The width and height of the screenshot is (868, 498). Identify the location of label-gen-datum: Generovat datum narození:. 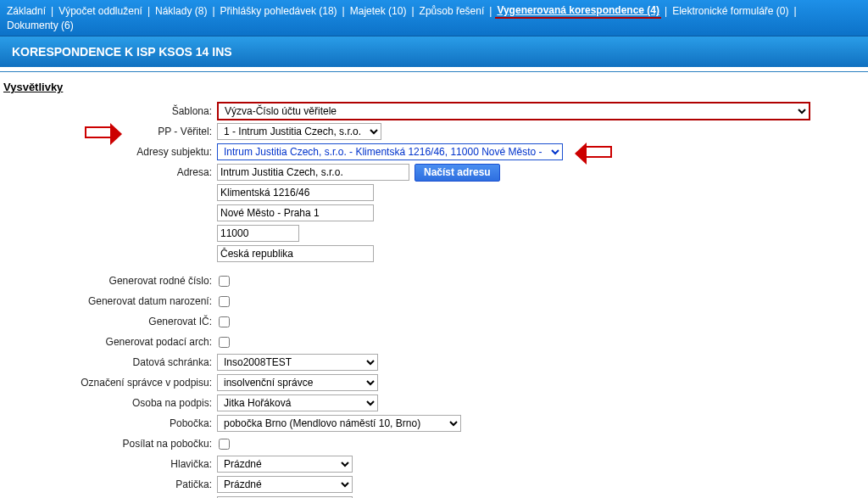
(108, 301).